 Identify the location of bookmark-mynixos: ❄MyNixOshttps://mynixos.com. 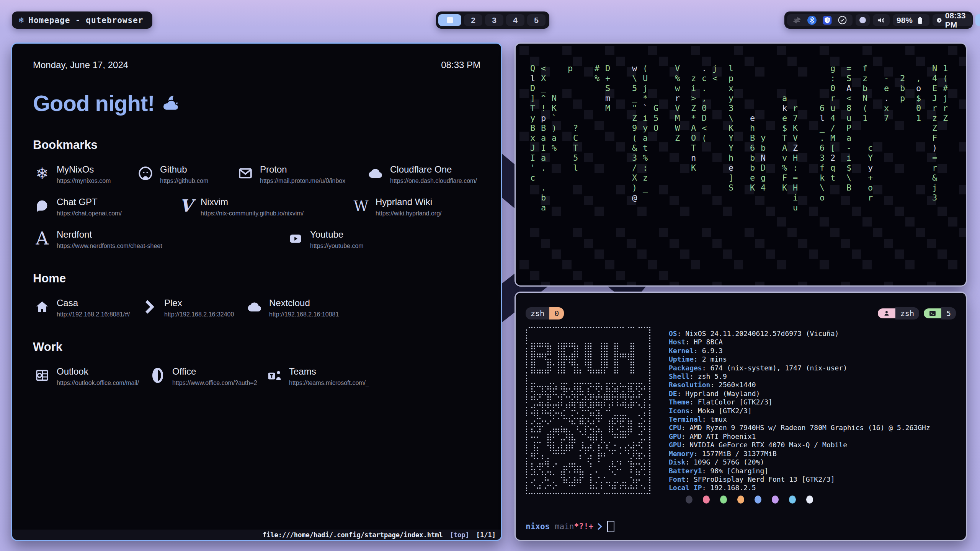
(85, 174).